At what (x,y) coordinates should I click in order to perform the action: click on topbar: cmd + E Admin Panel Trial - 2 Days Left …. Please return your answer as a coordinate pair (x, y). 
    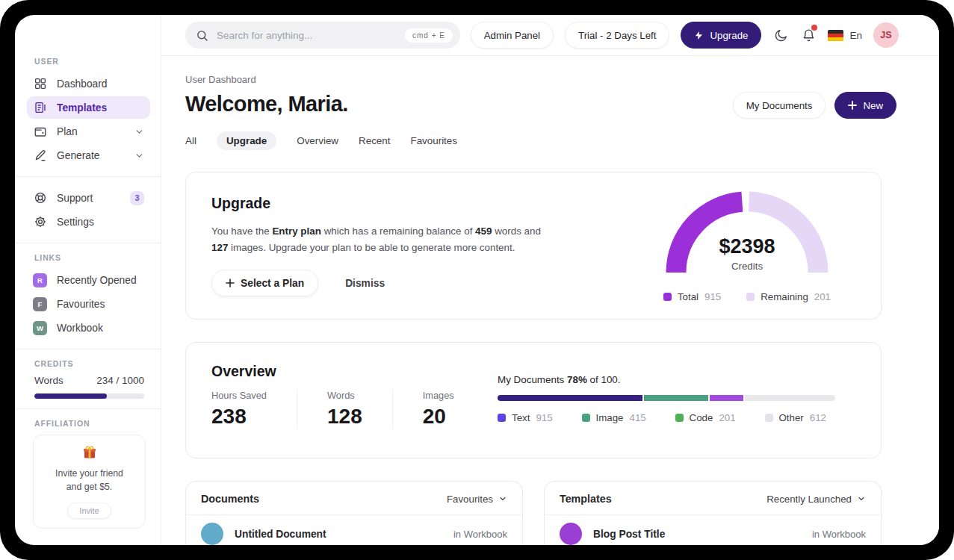
    Looking at the image, I should click on (550, 36).